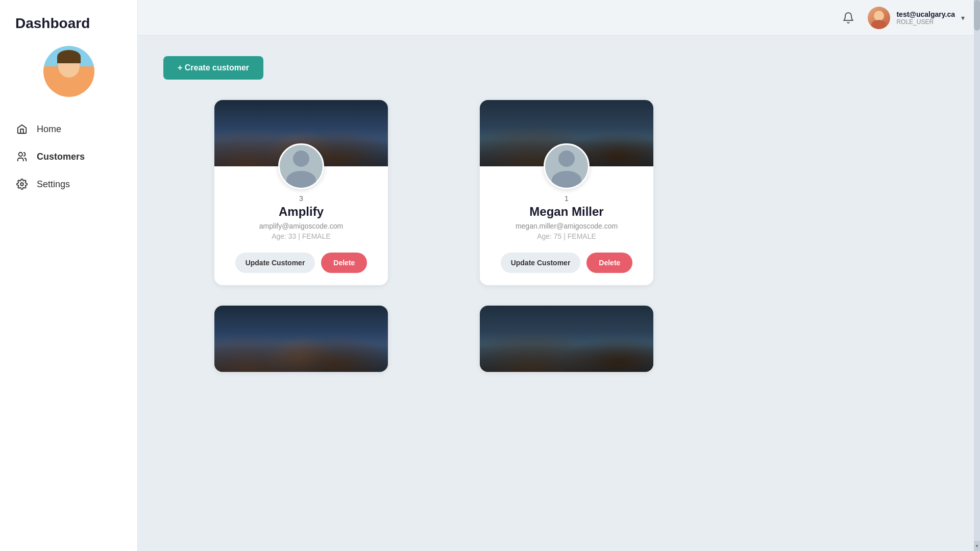  I want to click on sidebar-item-settings: Settings, so click(68, 184).